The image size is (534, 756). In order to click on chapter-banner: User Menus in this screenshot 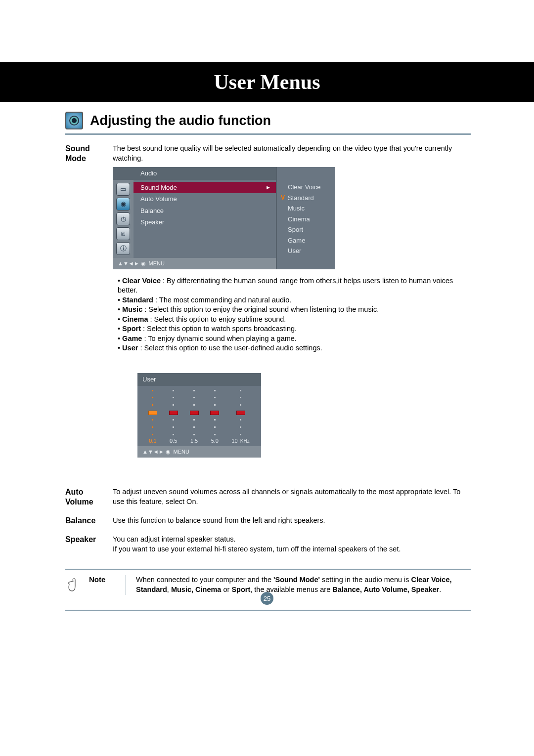, I will do `click(267, 82)`.